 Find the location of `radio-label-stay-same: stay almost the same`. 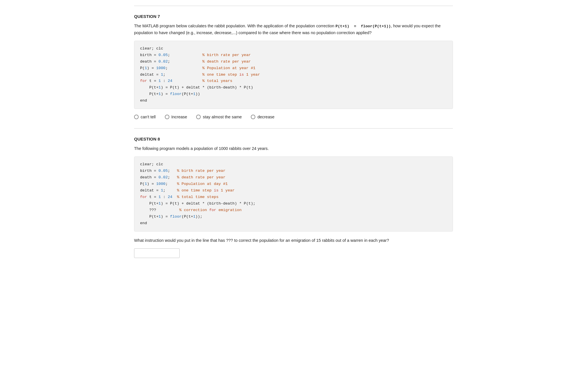

radio-label-stay-same: stay almost the same is located at coordinates (222, 117).